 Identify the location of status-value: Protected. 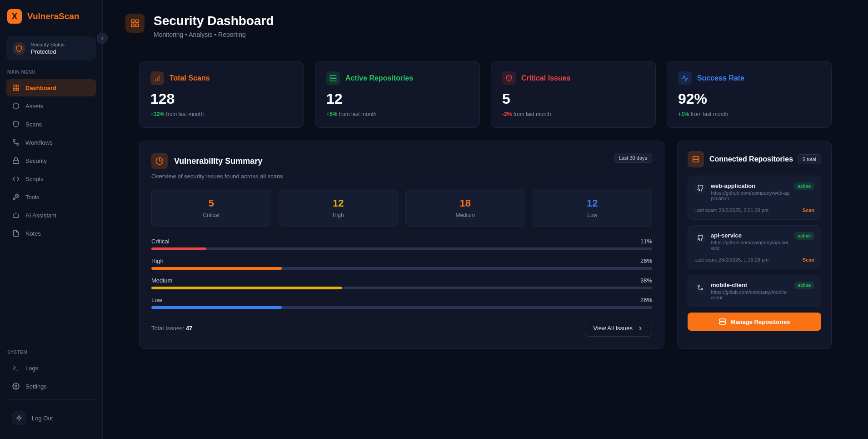
(48, 52).